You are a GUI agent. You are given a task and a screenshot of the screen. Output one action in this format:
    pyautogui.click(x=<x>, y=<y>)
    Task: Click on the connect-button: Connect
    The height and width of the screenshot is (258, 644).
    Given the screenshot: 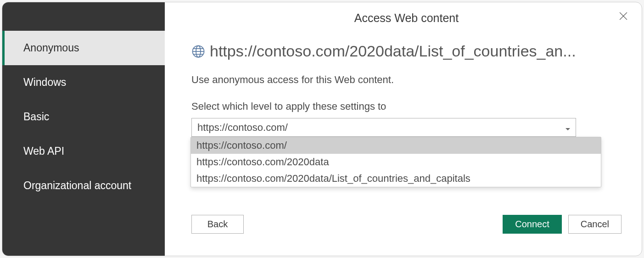 What is the action you would take?
    pyautogui.click(x=532, y=224)
    